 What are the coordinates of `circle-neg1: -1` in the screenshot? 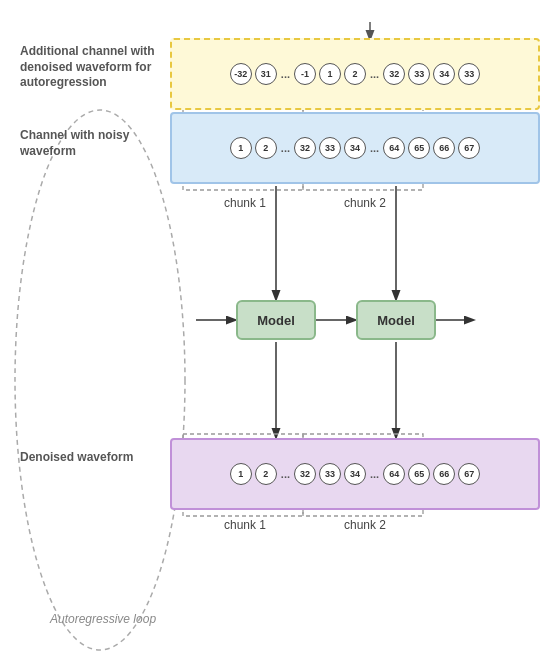 It's located at (305, 74).